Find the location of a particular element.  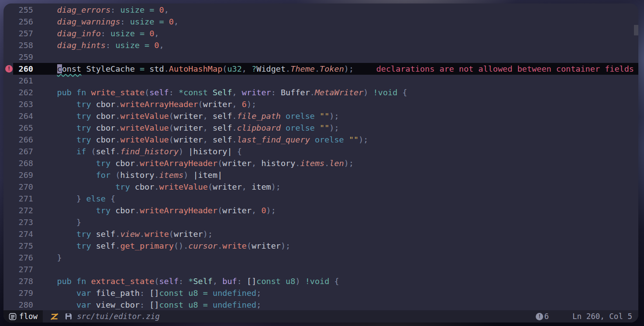

line-number: 260 is located at coordinates (23, 69).